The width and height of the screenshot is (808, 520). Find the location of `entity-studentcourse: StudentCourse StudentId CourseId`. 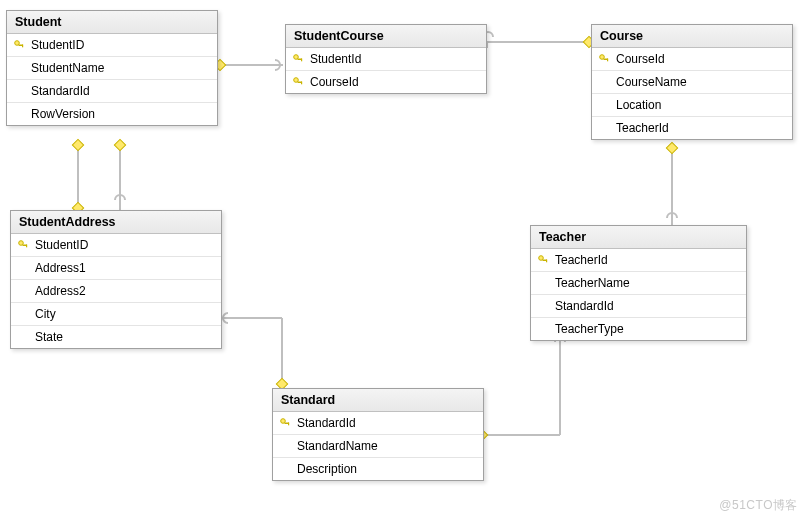

entity-studentcourse: StudentCourse StudentId CourseId is located at coordinates (386, 59).